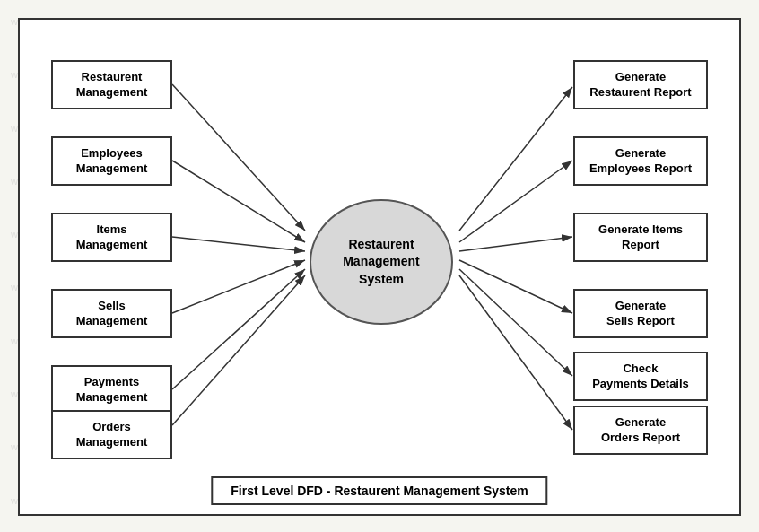 This screenshot has width=759, height=532. I want to click on box-employees-management: EmployeesManagement, so click(111, 161).